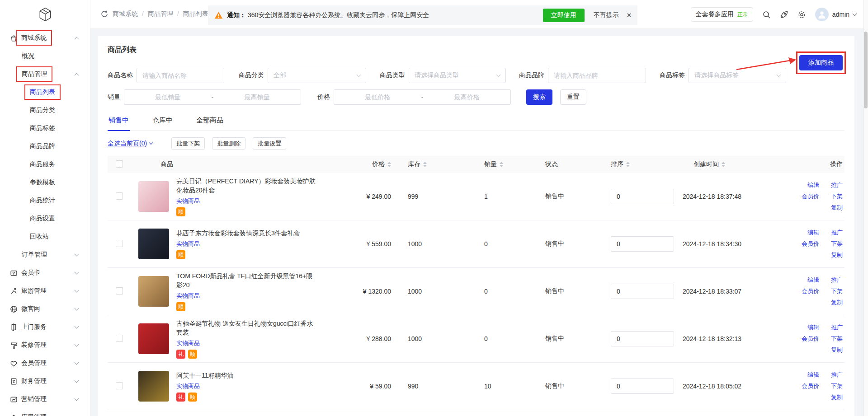 This screenshot has width=868, height=416. Describe the element at coordinates (458, 75) in the screenshot. I see `type-select: 请选择商品类型` at that location.